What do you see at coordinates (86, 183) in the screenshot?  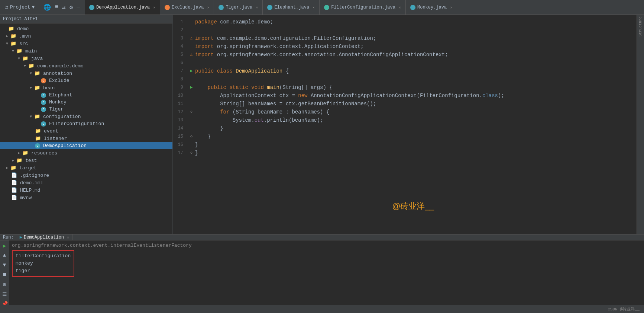 I see `tree-item-demo-iml: 📄demo.iml` at bounding box center [86, 183].